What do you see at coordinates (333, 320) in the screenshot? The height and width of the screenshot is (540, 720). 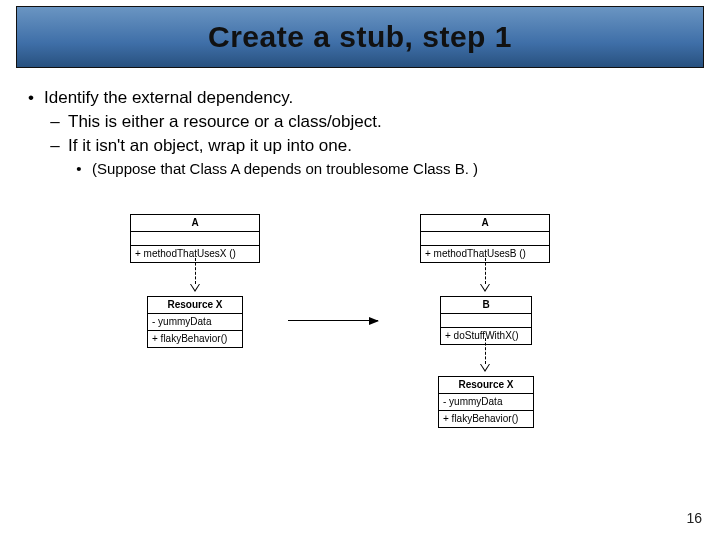 I see `transform-arrow-icon` at bounding box center [333, 320].